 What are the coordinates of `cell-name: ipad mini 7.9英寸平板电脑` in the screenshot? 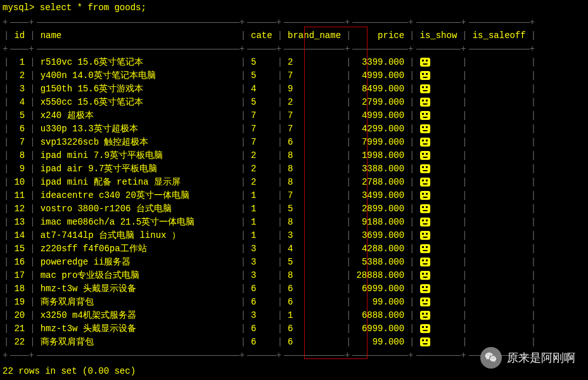 It's located at (138, 156).